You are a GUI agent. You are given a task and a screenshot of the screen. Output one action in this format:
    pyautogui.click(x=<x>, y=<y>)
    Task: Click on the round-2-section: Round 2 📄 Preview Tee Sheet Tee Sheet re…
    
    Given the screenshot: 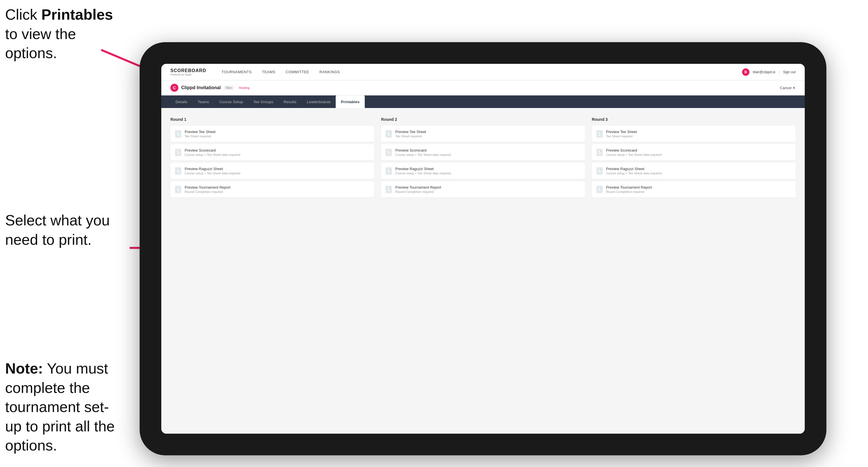 What is the action you would take?
    pyautogui.click(x=483, y=158)
    